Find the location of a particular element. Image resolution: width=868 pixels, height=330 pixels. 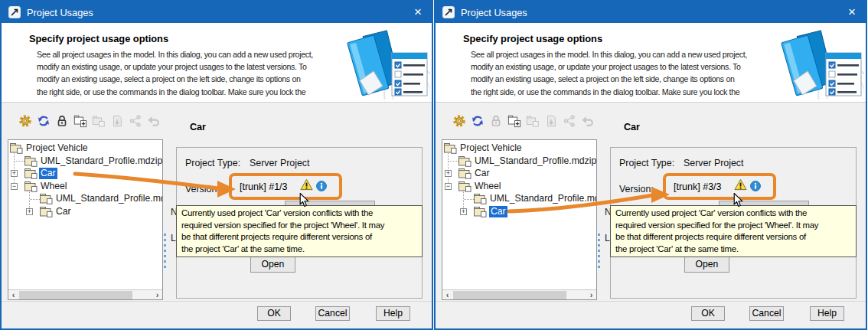

version-value: [trunk] #3/3 is located at coordinates (698, 187).